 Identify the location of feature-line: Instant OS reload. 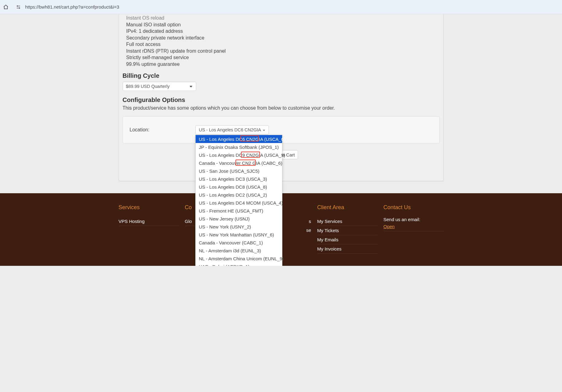
(281, 18).